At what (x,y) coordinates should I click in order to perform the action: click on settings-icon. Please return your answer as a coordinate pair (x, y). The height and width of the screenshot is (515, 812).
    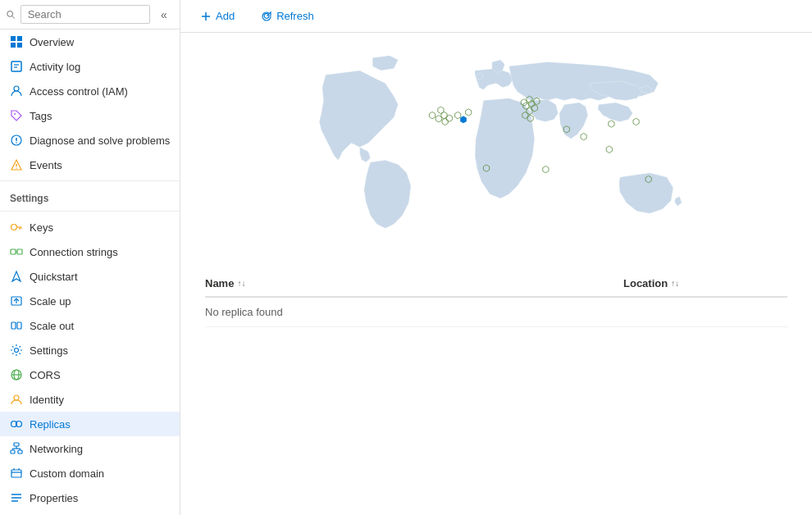
    Looking at the image, I should click on (16, 350).